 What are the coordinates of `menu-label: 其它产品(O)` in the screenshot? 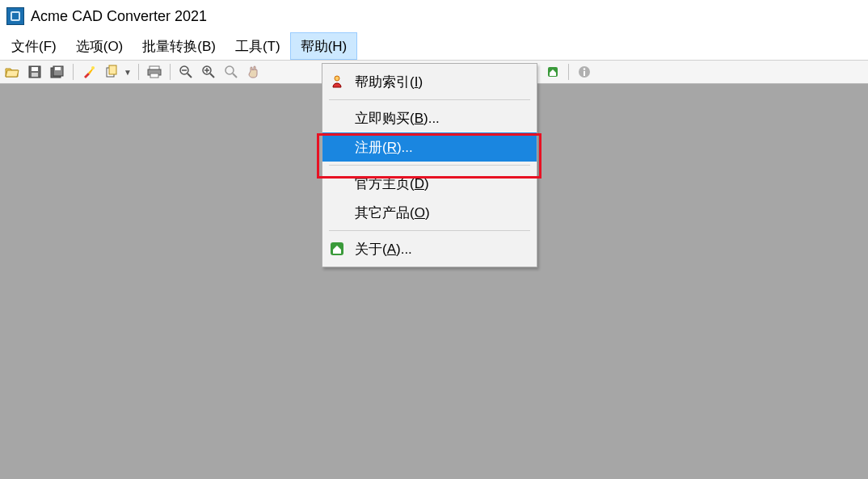 It's located at (393, 213).